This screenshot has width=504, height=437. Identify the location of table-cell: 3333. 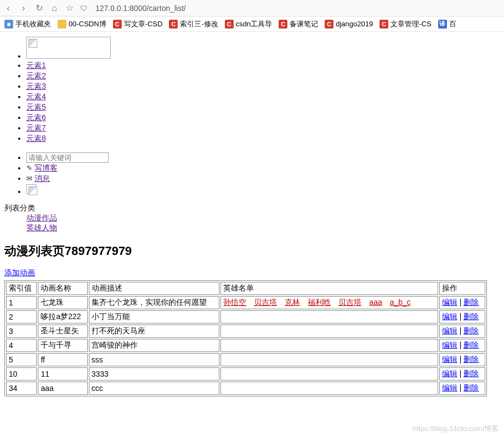
(155, 374).